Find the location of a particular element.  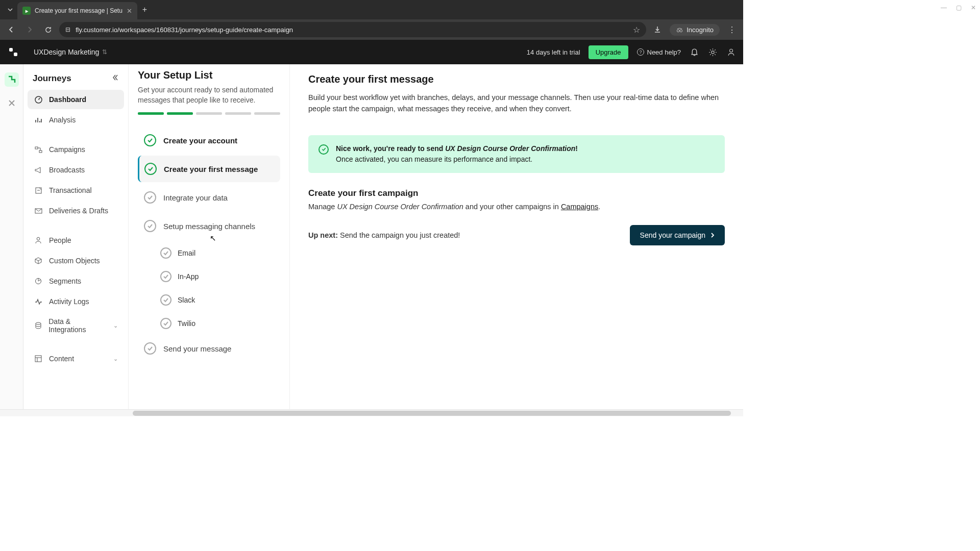

nav-deliveries: Deliveries & Drafts is located at coordinates (76, 211).